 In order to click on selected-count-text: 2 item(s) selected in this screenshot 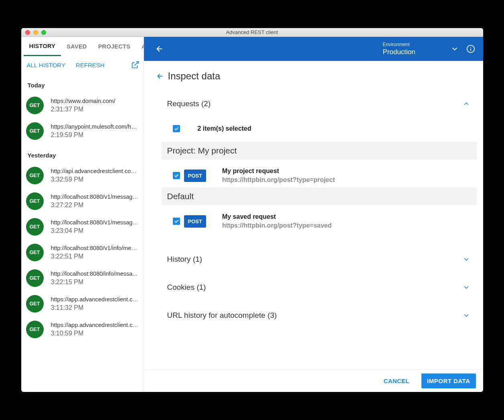, I will do `click(225, 129)`.